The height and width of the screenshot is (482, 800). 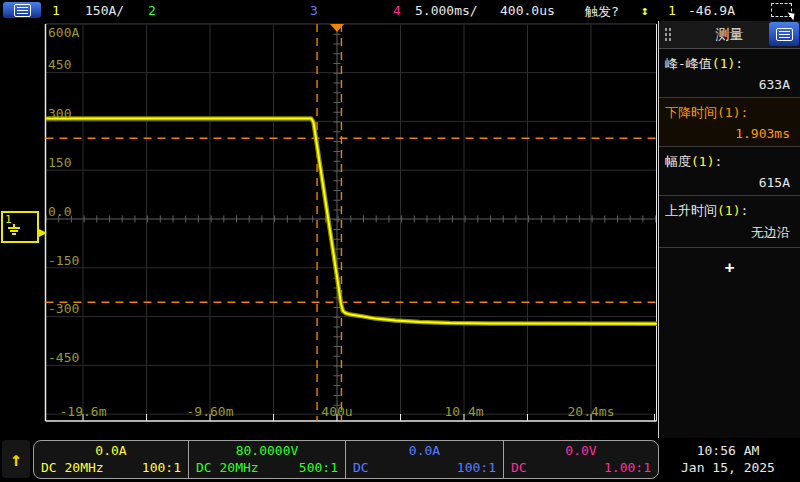 What do you see at coordinates (728, 468) in the screenshot?
I see `date-value: Jan 15, 2025` at bounding box center [728, 468].